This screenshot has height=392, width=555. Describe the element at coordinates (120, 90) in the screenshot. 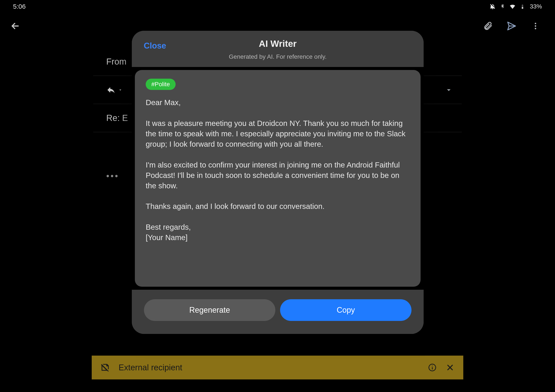

I see `chevron-down-icon` at that location.